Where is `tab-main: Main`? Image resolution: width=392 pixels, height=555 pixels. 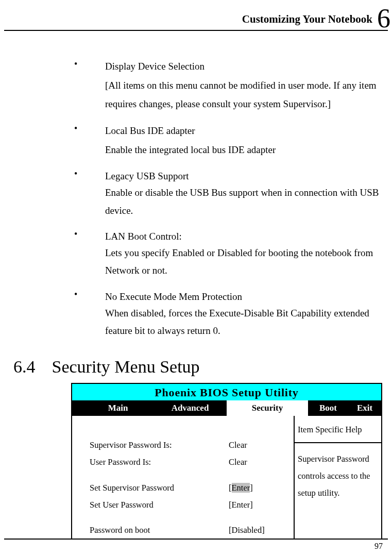 tab-main: Main is located at coordinates (118, 408).